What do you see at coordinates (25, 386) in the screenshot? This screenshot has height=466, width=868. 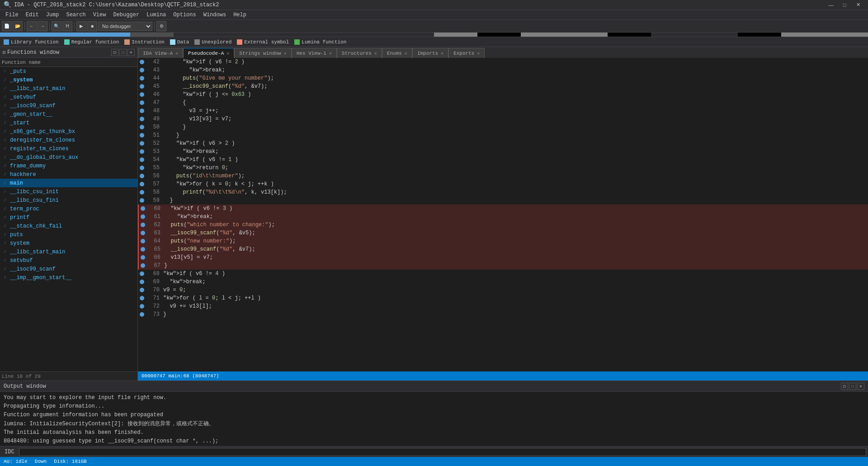 I see `output-title: Output window` at bounding box center [25, 386].